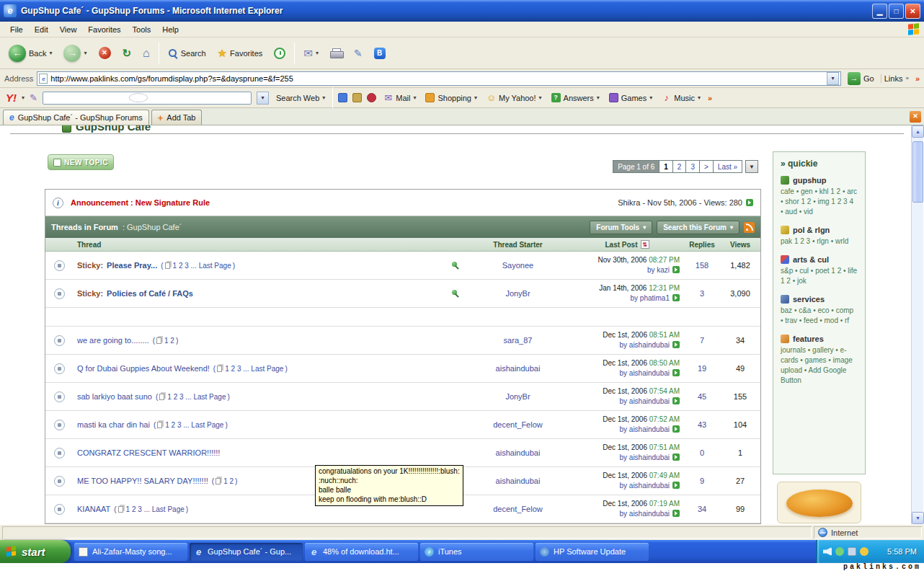 The height and width of the screenshot is (571, 924). What do you see at coordinates (912, 12) in the screenshot?
I see `close-button: ✕` at bounding box center [912, 12].